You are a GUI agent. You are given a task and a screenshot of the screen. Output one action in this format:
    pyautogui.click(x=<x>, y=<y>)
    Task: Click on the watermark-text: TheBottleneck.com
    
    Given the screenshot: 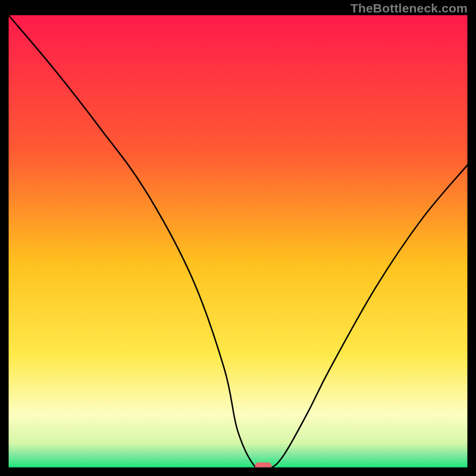 What is the action you would take?
    pyautogui.click(x=409, y=8)
    